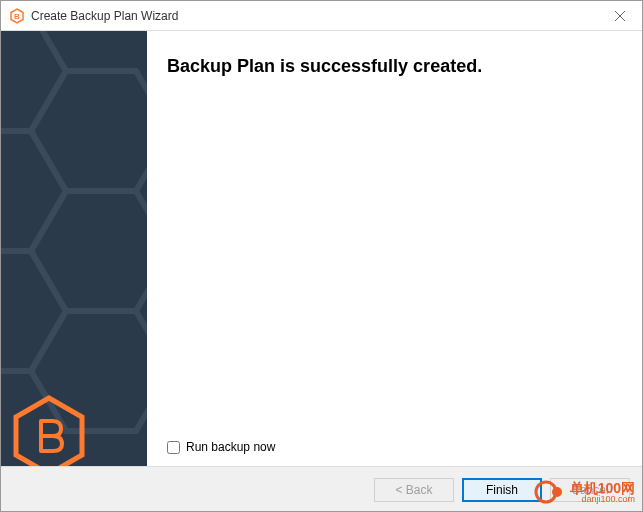 The width and height of the screenshot is (643, 512). Describe the element at coordinates (322, 489) in the screenshot. I see `footer: < Back Finish Cancel` at that location.